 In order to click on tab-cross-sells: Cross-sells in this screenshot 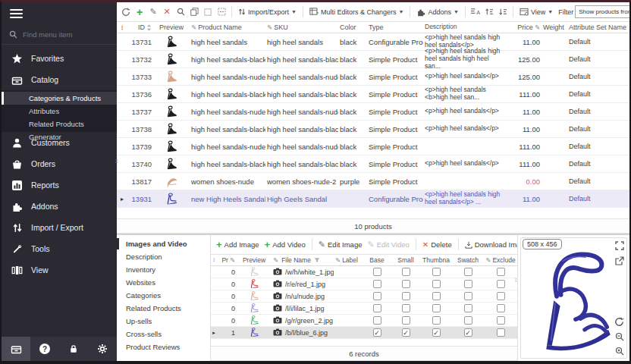, I will do `click(164, 334)`.